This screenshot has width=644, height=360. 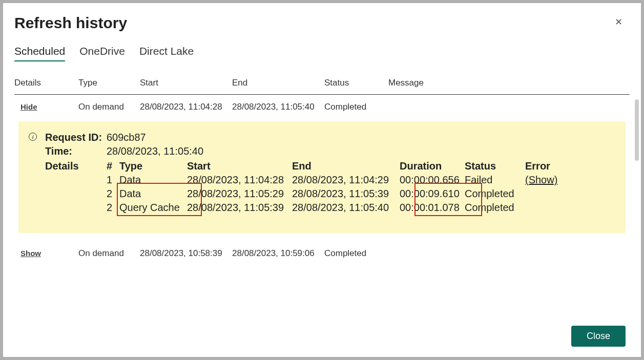 What do you see at coordinates (546, 166) in the screenshot?
I see `dt-col-error: Error` at bounding box center [546, 166].